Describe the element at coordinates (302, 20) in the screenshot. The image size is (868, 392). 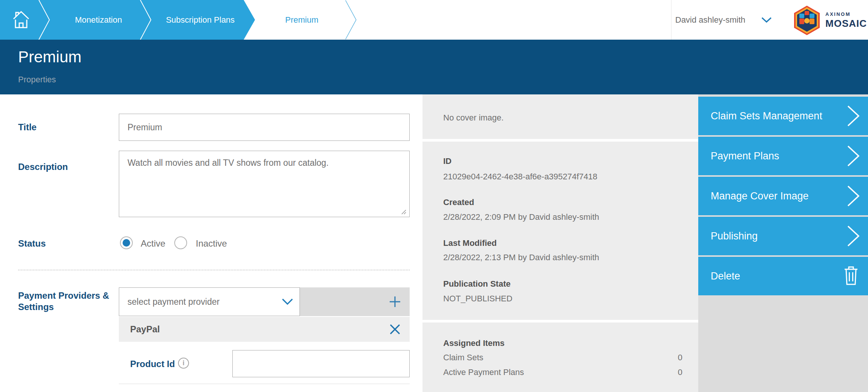
I see `breadcrumb-label: Premium` at that location.